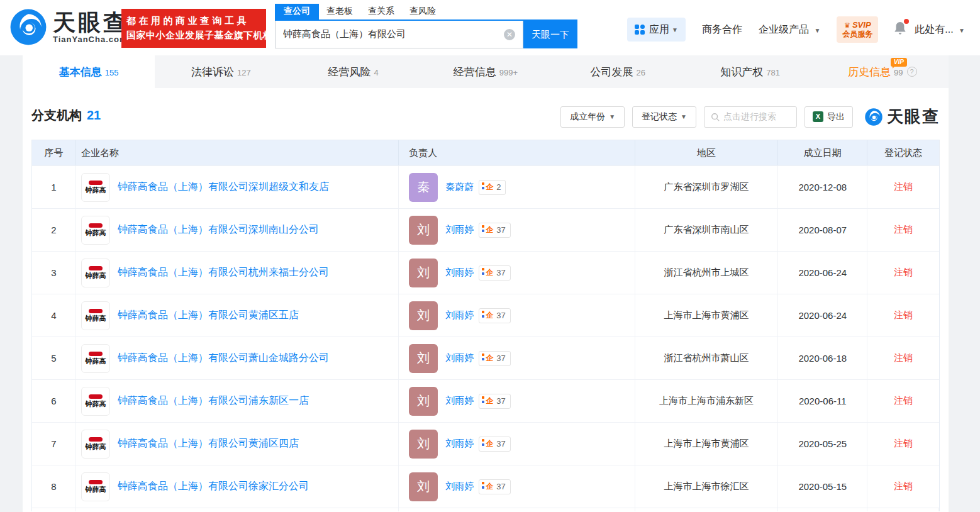  Describe the element at coordinates (54, 487) in the screenshot. I see `row-index: 8` at that location.